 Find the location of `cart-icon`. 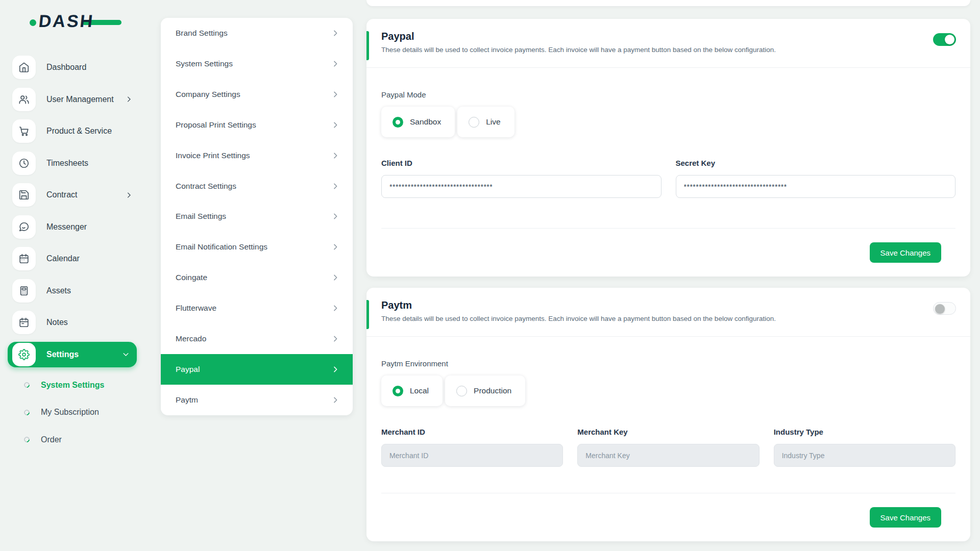

cart-icon is located at coordinates (24, 131).